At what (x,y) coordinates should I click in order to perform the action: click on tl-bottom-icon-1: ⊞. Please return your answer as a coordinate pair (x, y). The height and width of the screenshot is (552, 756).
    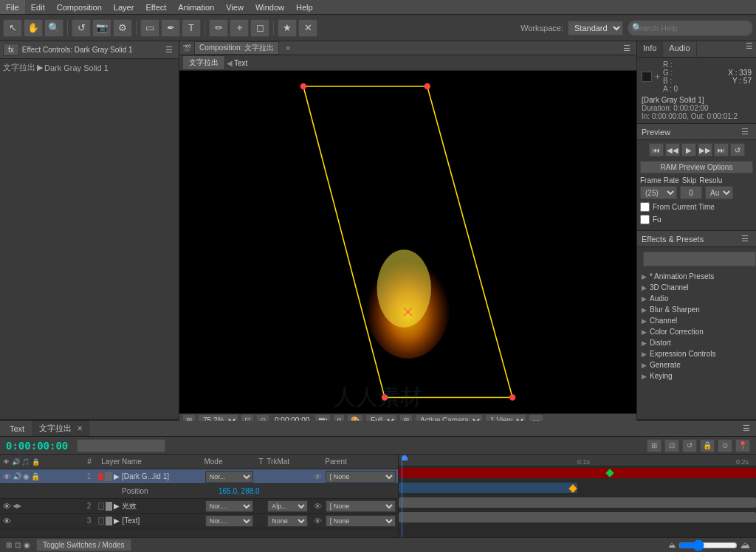
    Looking at the image, I should click on (9, 545).